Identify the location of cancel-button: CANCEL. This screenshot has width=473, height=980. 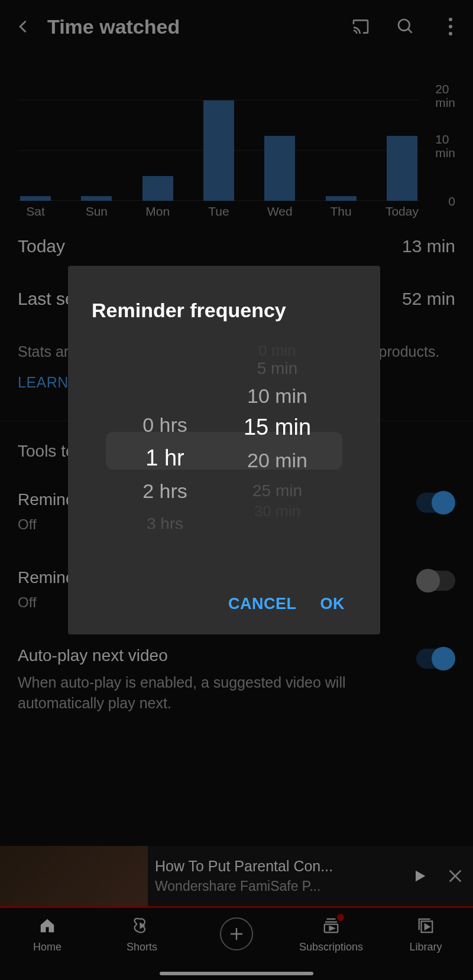
(263, 604).